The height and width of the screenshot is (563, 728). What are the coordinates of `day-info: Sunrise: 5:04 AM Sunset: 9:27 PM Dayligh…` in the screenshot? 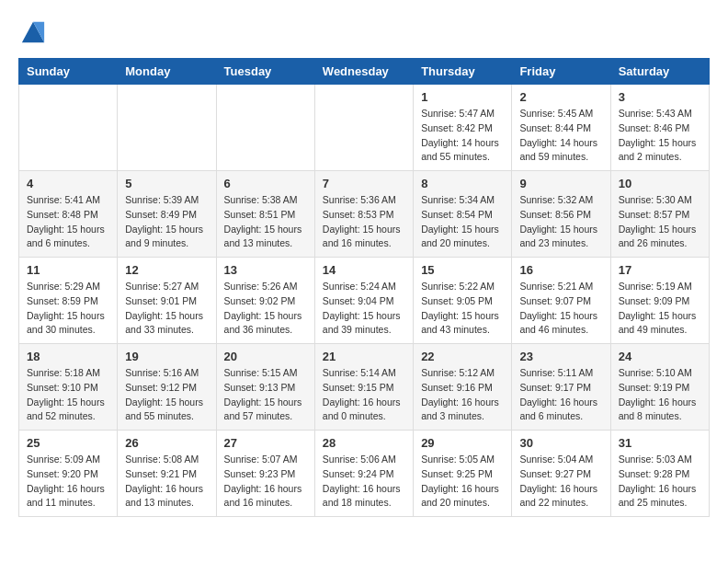 It's located at (561, 482).